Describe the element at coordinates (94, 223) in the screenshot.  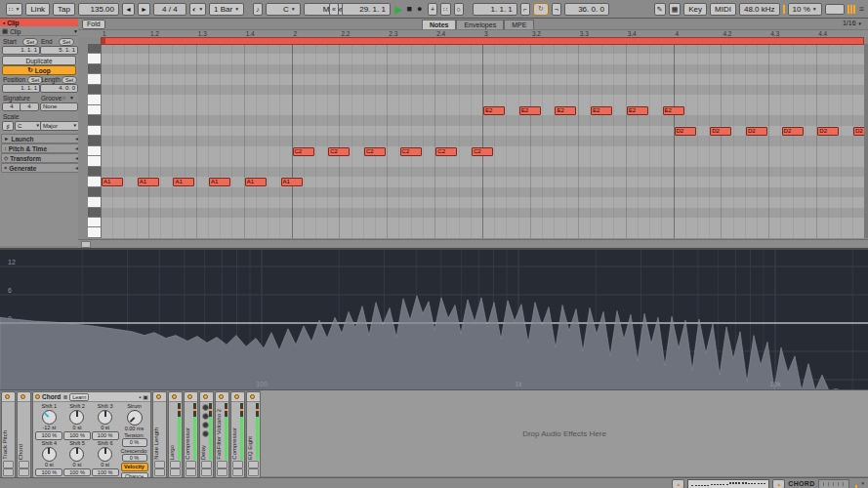
I see `piano-key-F1` at that location.